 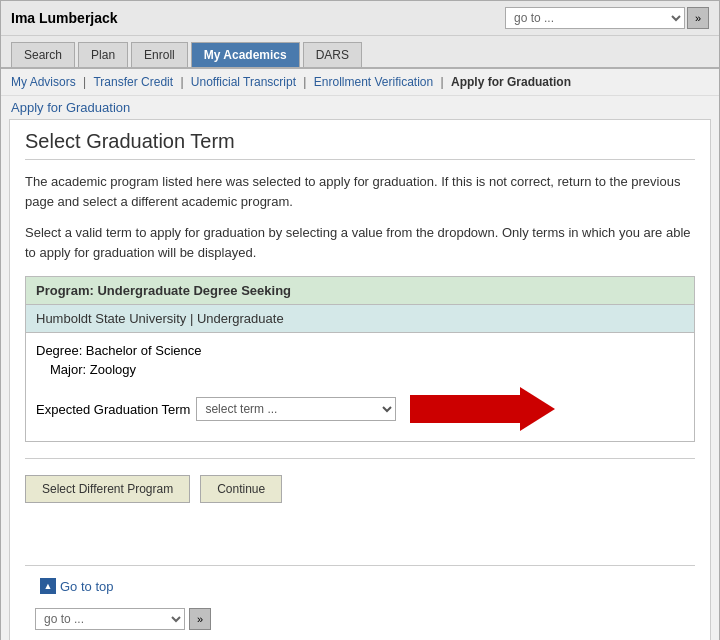 What do you see at coordinates (360, 192) in the screenshot?
I see `intro-text: The academic program listed here was sel…` at bounding box center [360, 192].